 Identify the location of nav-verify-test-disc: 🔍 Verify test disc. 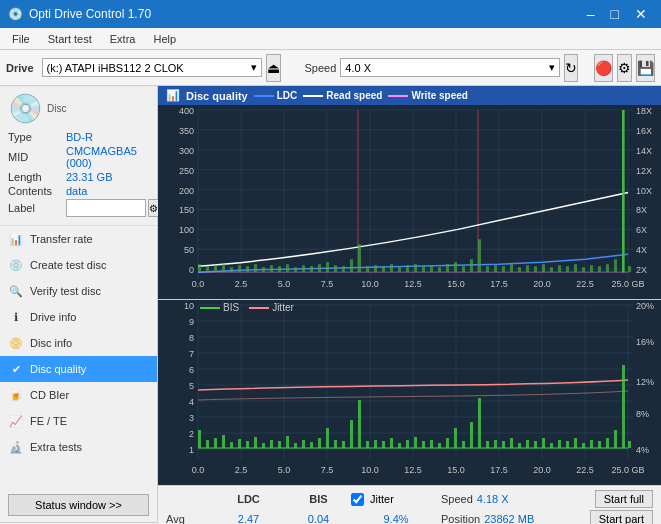
(78, 291).